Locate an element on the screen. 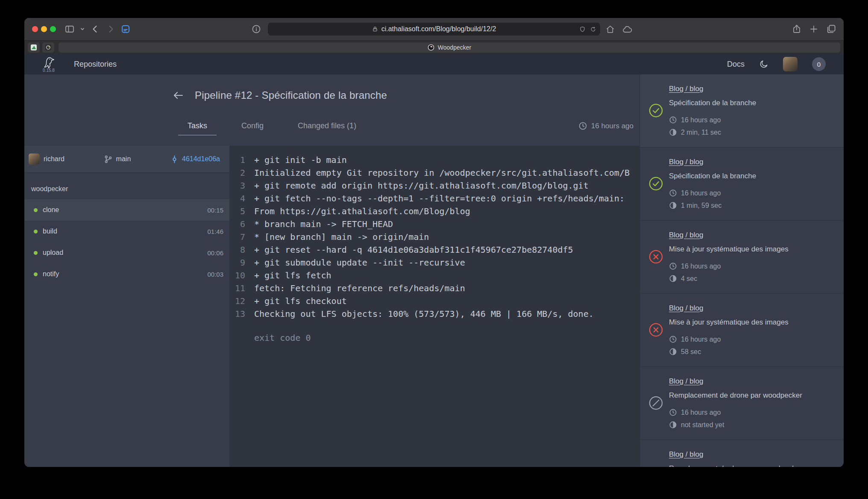 The width and height of the screenshot is (868, 499). tab-overview-icon is located at coordinates (831, 29).